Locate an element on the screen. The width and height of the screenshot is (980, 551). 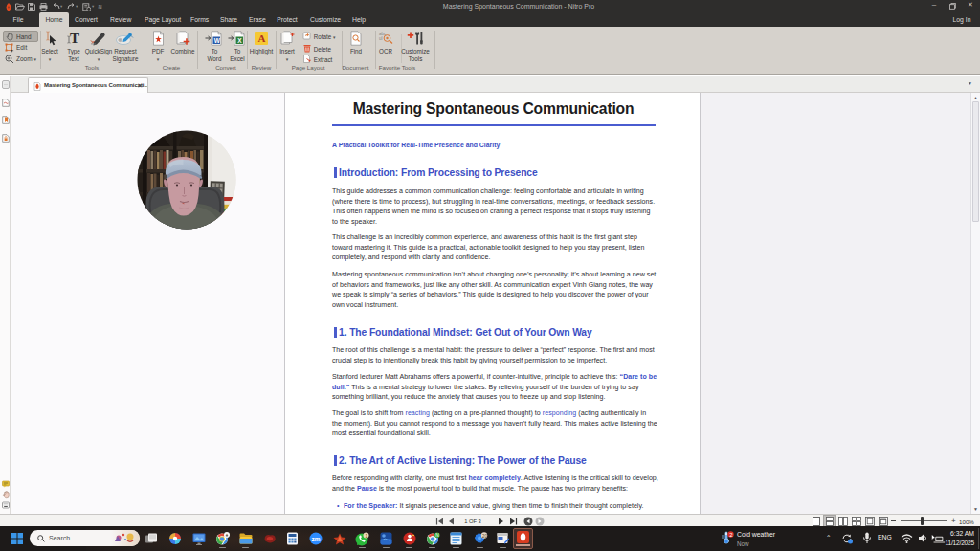
svg-text: x is located at coordinates (120, 40).